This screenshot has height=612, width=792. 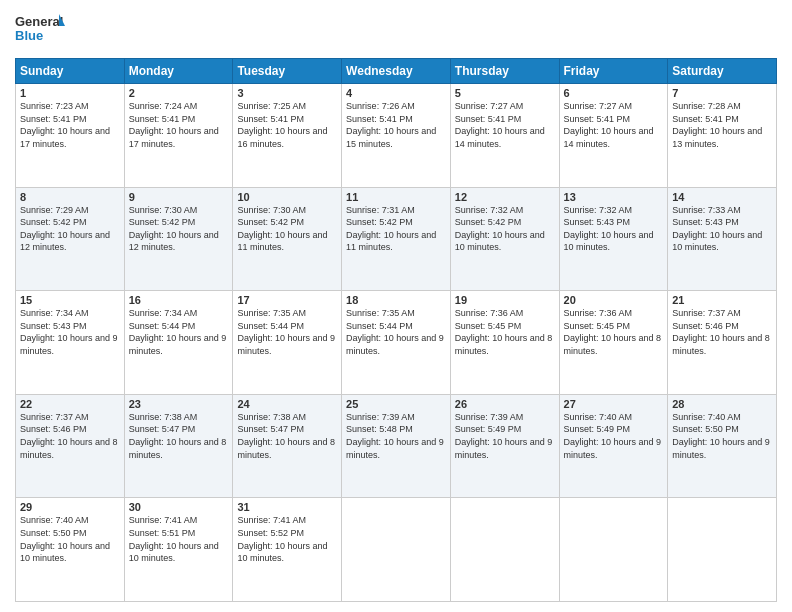 What do you see at coordinates (40, 31) in the screenshot?
I see `logo: General Blue` at bounding box center [40, 31].